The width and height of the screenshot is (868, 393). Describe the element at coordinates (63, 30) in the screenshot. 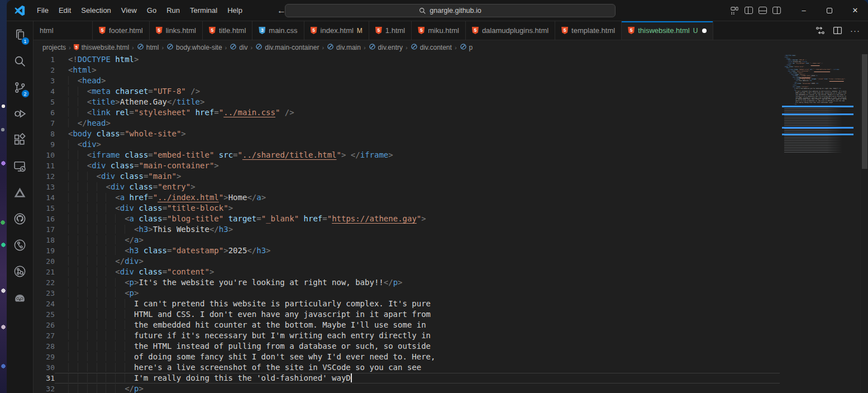

I see `tab-html: html` at that location.